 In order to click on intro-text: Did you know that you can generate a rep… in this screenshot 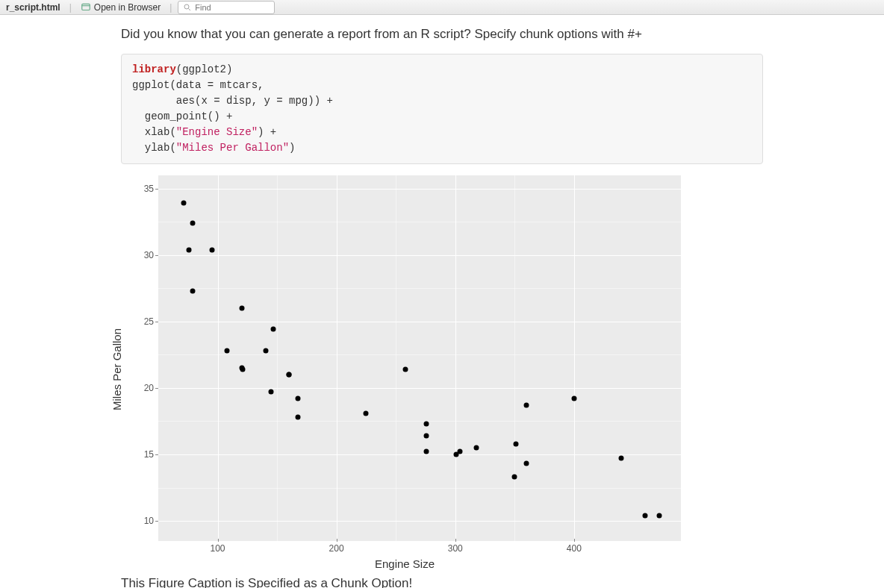, I will do `click(442, 34)`.